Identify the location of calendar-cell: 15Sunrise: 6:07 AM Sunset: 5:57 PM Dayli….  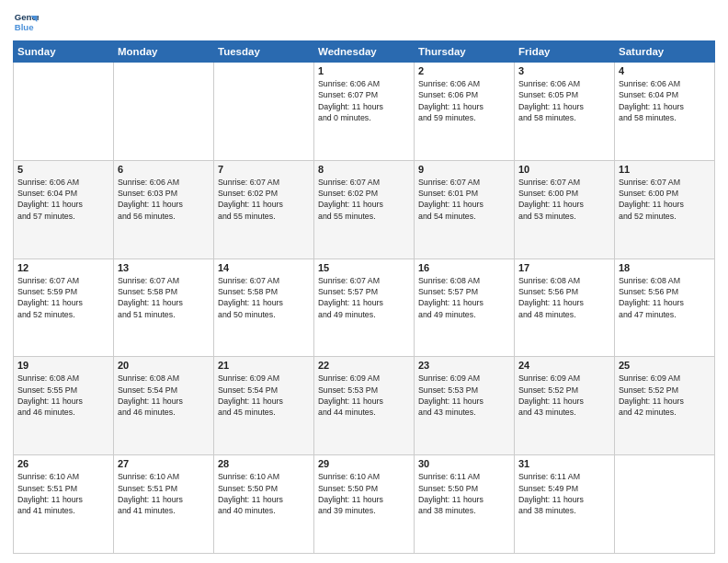
(364, 307).